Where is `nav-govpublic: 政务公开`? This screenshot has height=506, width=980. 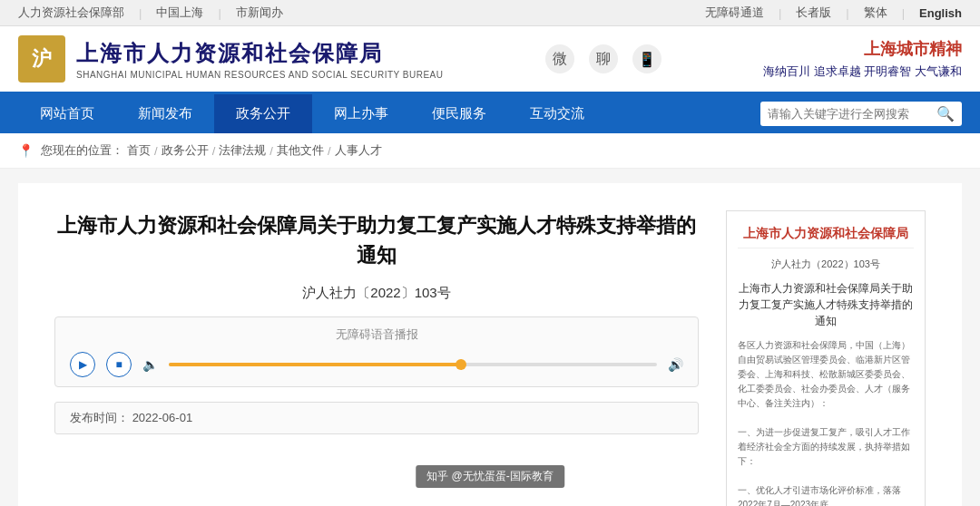 nav-govpublic: 政务公开 is located at coordinates (263, 114).